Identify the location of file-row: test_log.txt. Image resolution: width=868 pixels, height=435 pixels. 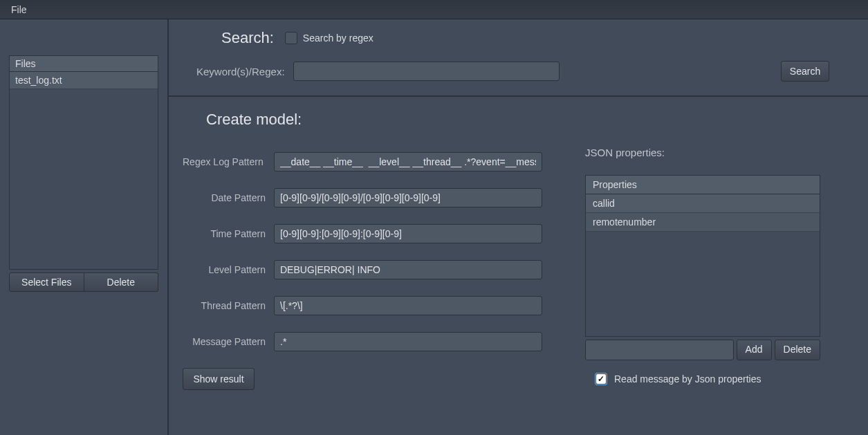
(84, 80).